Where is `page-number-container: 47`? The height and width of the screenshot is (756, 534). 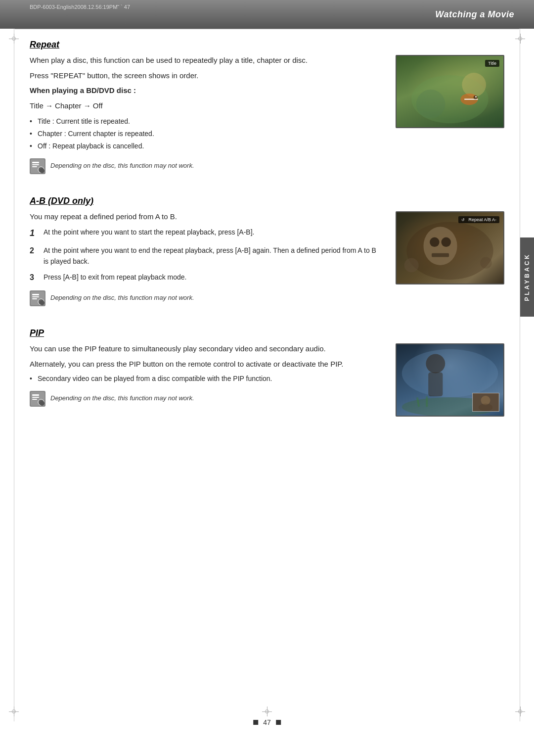
page-number-container: 47 is located at coordinates (267, 722).